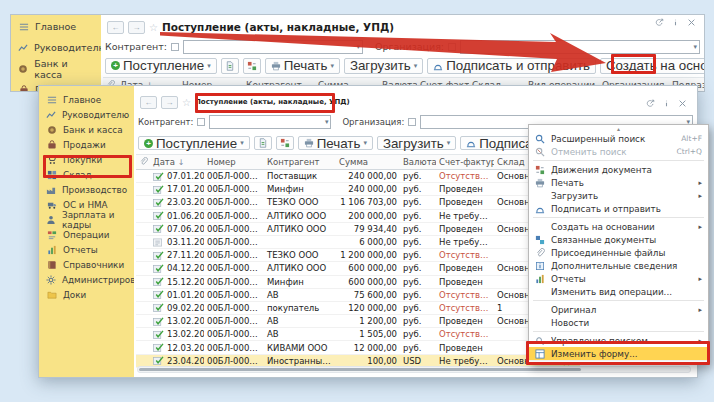 The height and width of the screenshot is (402, 714). What do you see at coordinates (86, 280) in the screenshot?
I see `sidebar-item-gear: Администрирование` at bounding box center [86, 280].